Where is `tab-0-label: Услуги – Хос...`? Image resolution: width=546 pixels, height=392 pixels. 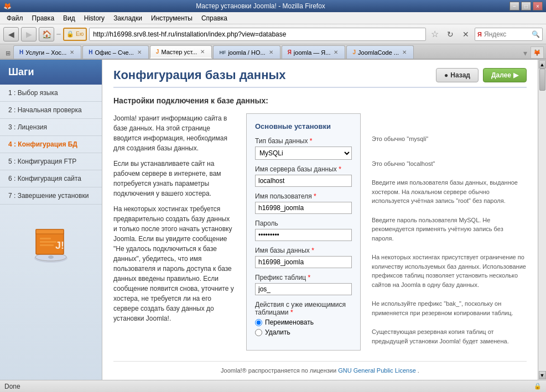
tab-0-label: Услуги – Хос... is located at coordinates (46, 53).